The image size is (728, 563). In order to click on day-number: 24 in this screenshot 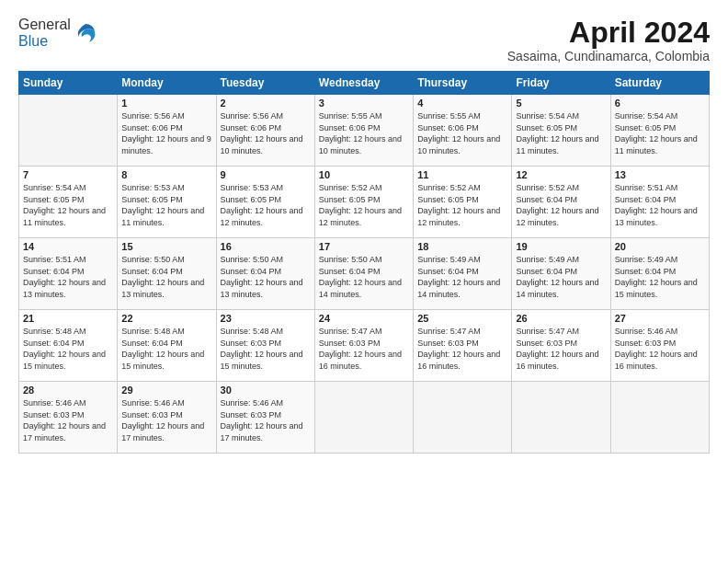, I will do `click(364, 318)`.